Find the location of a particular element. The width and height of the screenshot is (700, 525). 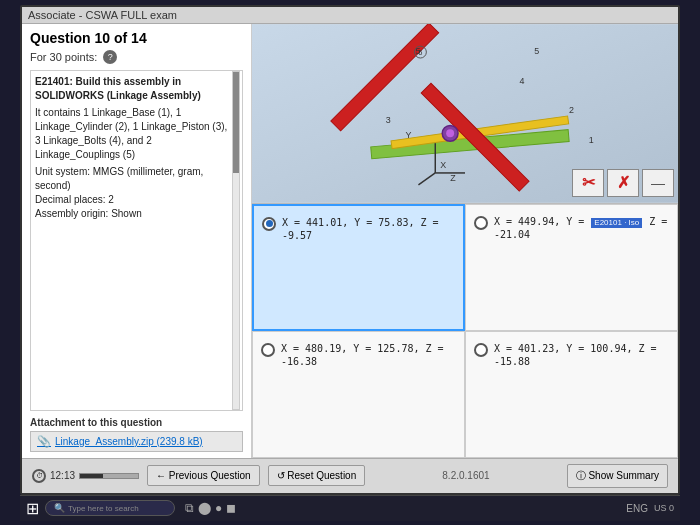

time-progress-fill is located at coordinates (92, 476).